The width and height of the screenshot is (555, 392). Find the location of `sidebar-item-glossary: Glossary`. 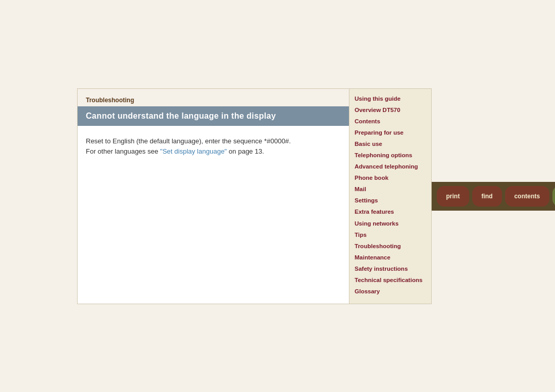

sidebar-item-glossary: Glossary is located at coordinates (391, 291).